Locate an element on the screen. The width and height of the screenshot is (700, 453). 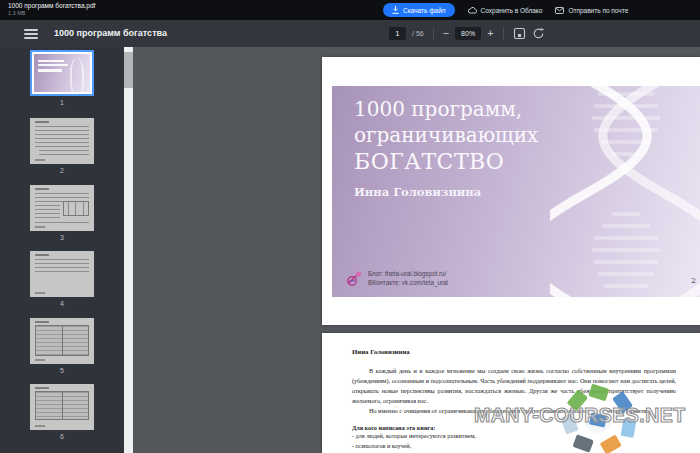
thumbnail-number: 1 is located at coordinates (62, 102).